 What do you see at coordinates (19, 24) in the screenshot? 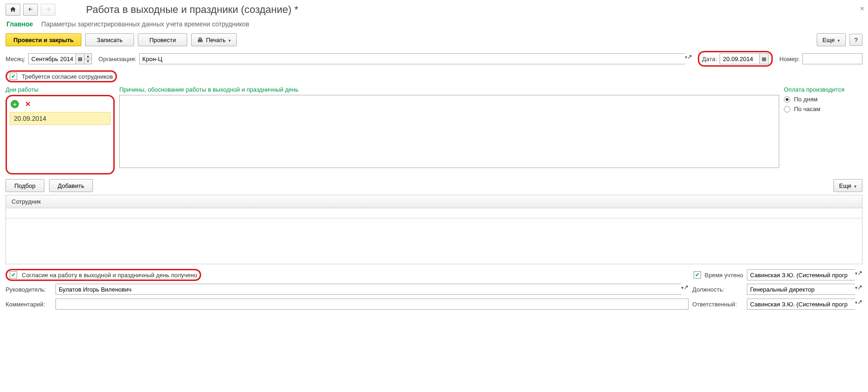
I see `tab-main: Главное` at bounding box center [19, 24].